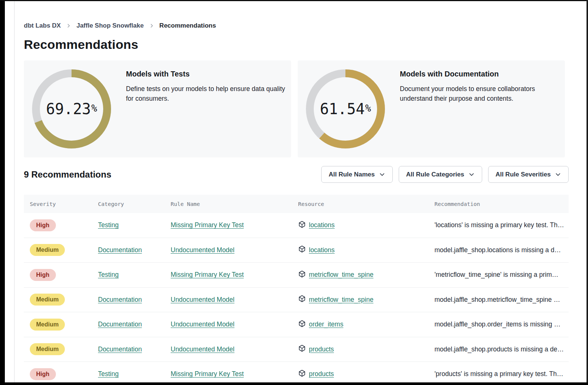 This screenshot has width=588, height=385. What do you see at coordinates (366, 204) in the screenshot?
I see `column-header-resource: Resource` at bounding box center [366, 204].